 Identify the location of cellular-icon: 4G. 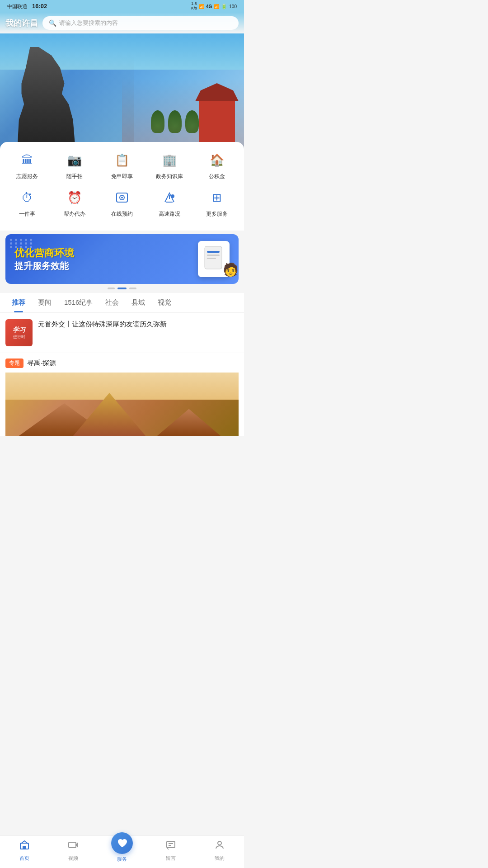
(209, 6).